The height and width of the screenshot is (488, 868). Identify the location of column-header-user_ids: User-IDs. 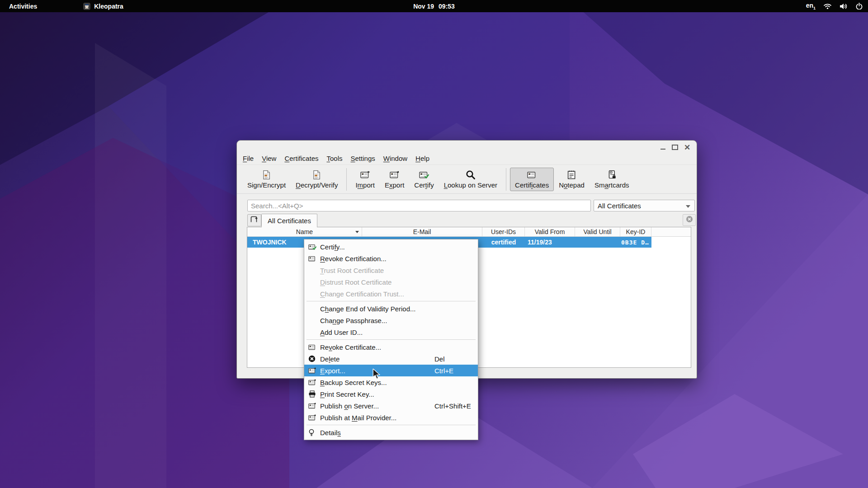
(504, 232).